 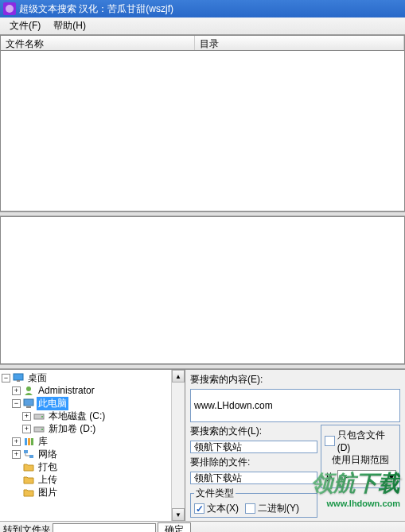 What do you see at coordinates (76, 417) in the screenshot?
I see `tree-label: 本地磁盘 (C:)` at bounding box center [76, 417].